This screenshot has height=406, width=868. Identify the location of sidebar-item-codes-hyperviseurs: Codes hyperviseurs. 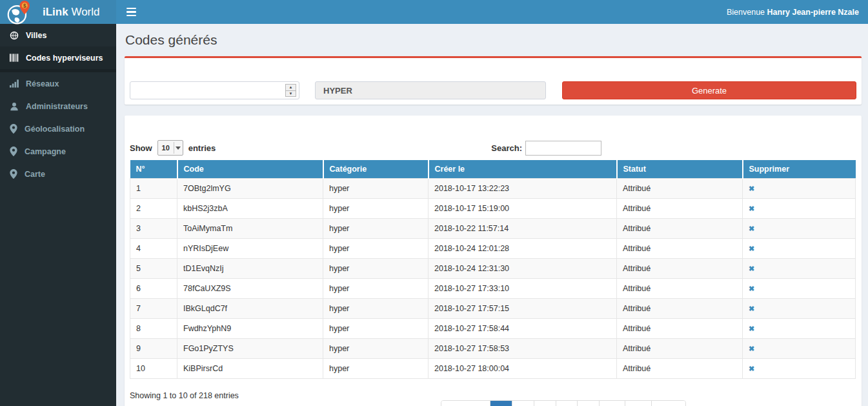
(58, 58).